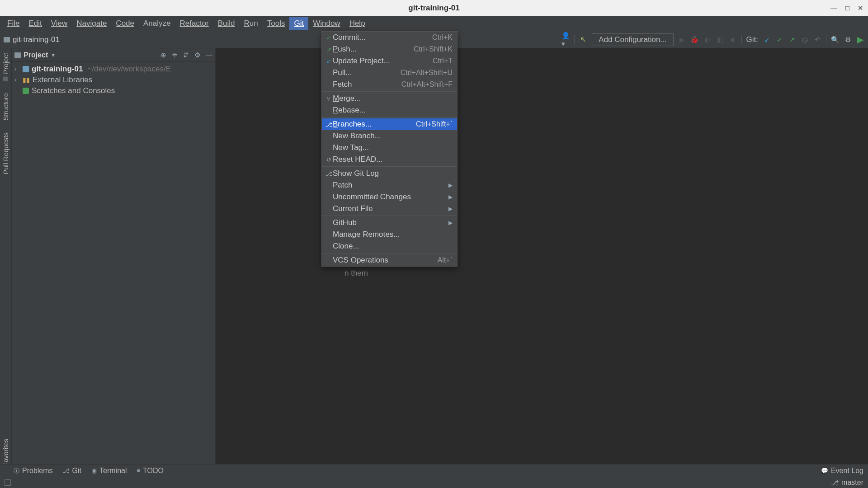 The image size is (868, 488). What do you see at coordinates (390, 174) in the screenshot?
I see `menu-item-show-log: ⎇ Show Git Log` at bounding box center [390, 174].